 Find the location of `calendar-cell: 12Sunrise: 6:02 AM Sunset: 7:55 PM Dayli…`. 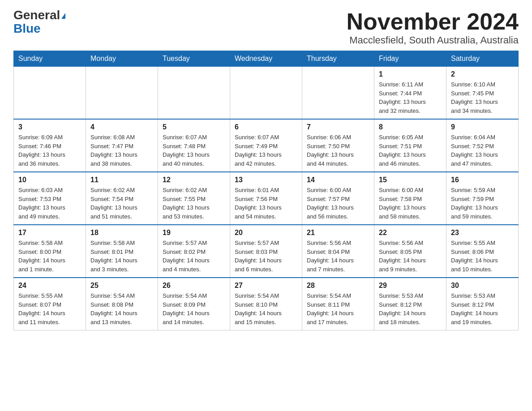

calendar-cell: 12Sunrise: 6:02 AM Sunset: 7:55 PM Dayli… is located at coordinates (194, 198).